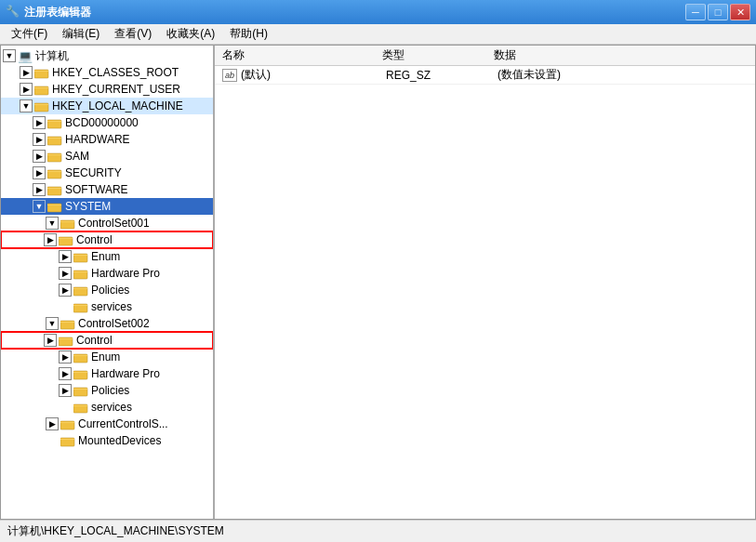 This screenshot has height=542, width=756. Describe the element at coordinates (42, 106) in the screenshot. I see `folder-icon-hklm` at that location.